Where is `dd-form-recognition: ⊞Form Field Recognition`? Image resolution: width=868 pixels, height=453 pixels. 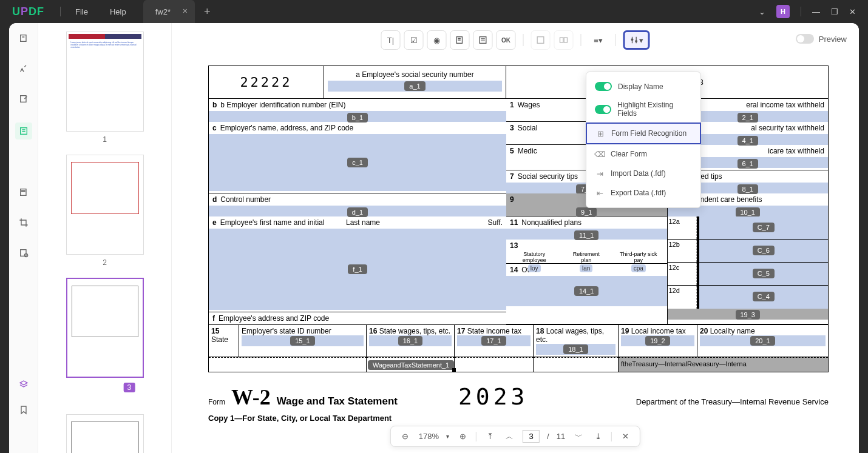
dd-form-recognition: ⊞Form Field Recognition is located at coordinates (643, 133).